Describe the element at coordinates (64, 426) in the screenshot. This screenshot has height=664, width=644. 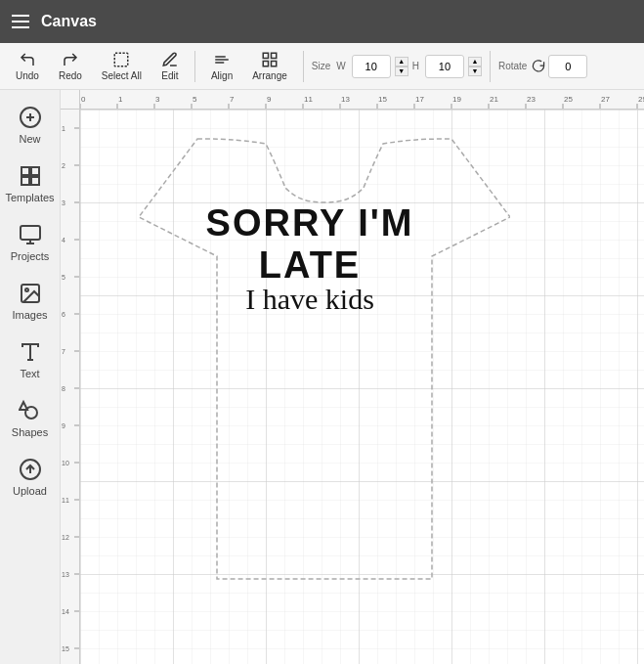
I see `svg-text: 9` at that location.